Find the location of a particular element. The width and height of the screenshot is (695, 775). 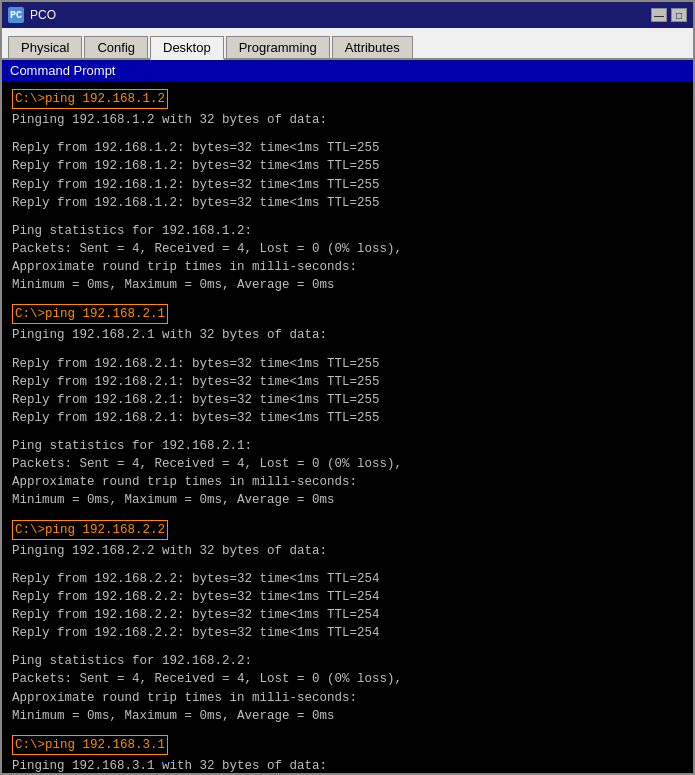

title-bar-left: PC PCO is located at coordinates (32, 15).